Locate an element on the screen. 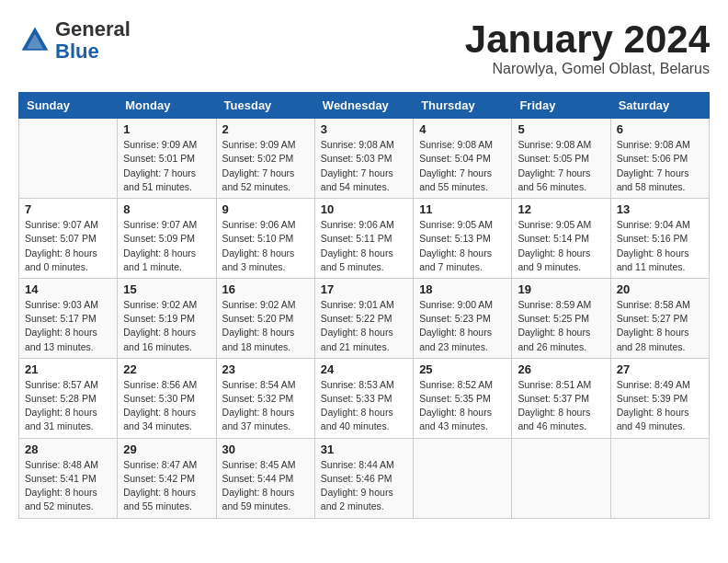 The width and height of the screenshot is (728, 563). title-block: January 2024 Narowlya, Gomel Oblast, Bel… is located at coordinates (587, 48).